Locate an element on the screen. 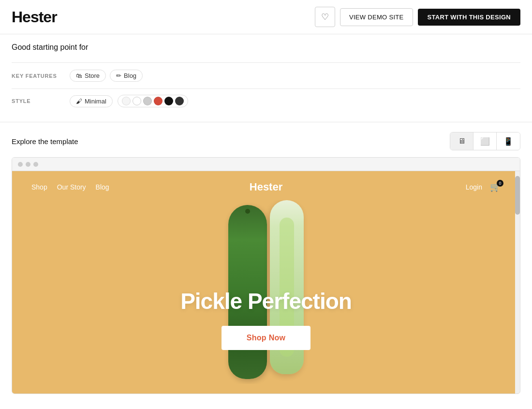 The height and width of the screenshot is (409, 532). browser-dot-green is located at coordinates (36, 164).